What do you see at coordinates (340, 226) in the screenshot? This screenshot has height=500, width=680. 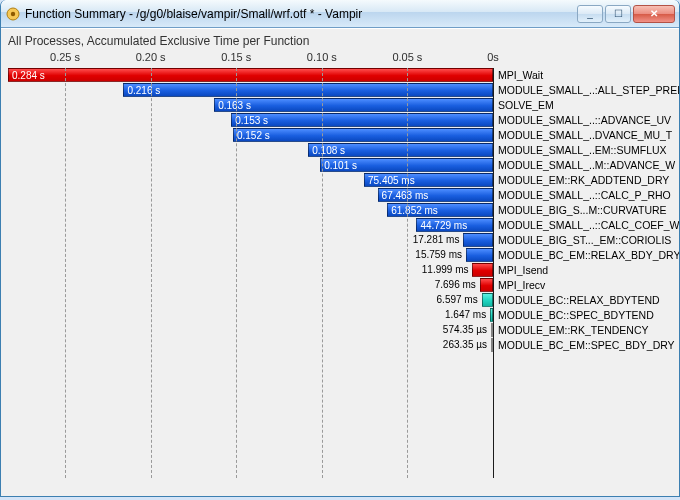 I see `bar-row: 44.729 msMODULE_SMALL_..::CALC_COEF_W` at bounding box center [340, 226].